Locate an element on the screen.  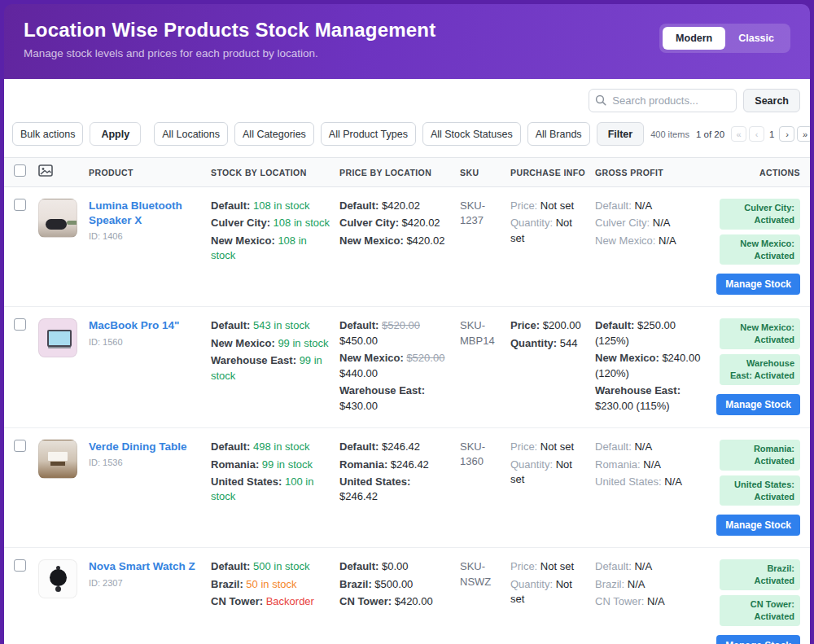
sku: SKU-MBP14 is located at coordinates (485, 333).